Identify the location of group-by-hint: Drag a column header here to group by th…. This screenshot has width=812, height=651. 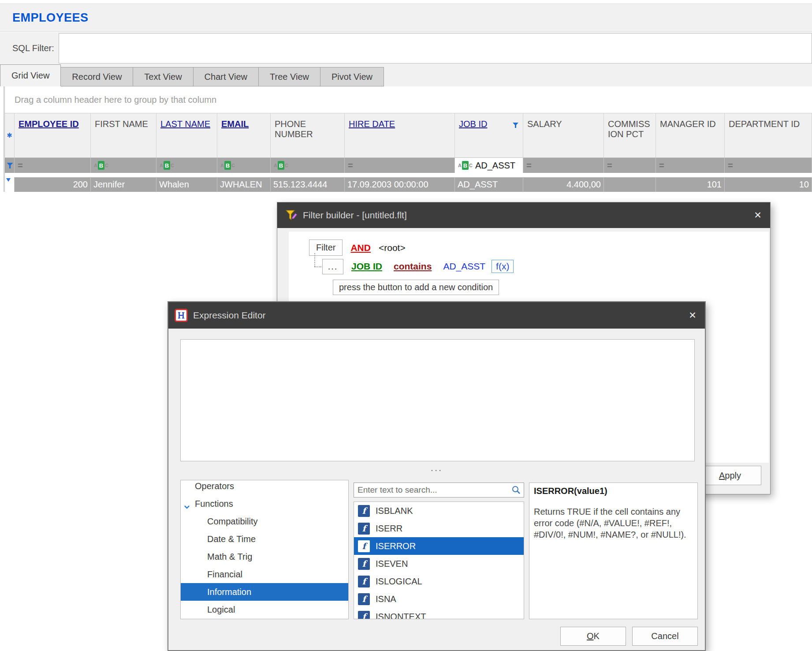
(408, 100).